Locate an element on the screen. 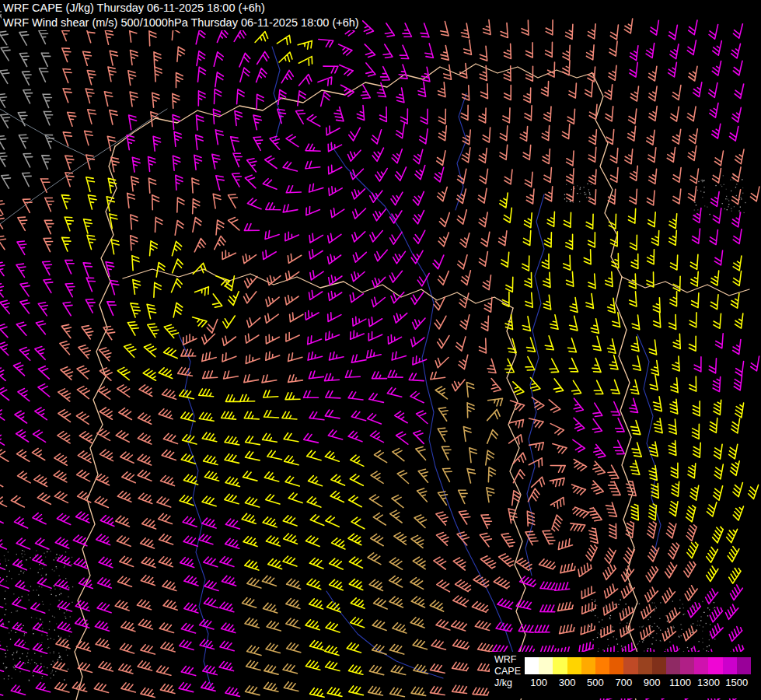 The width and height of the screenshot is (761, 700). legend-tick-label: 1500 is located at coordinates (737, 683).